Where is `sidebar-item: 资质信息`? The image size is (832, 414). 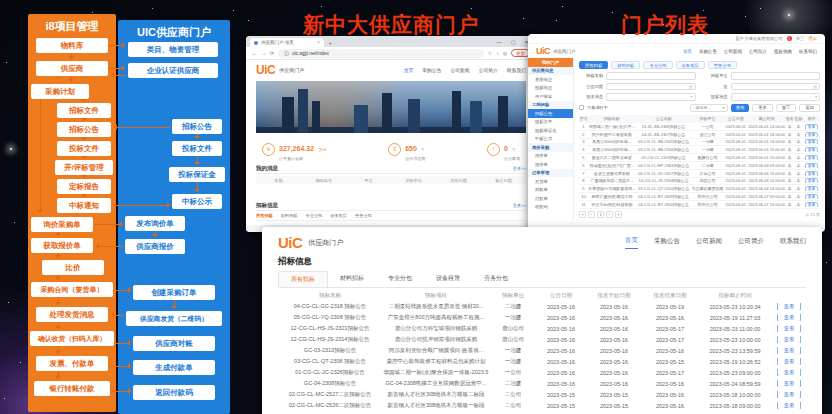
sidebar-item: 资质信息 is located at coordinates (550, 80).